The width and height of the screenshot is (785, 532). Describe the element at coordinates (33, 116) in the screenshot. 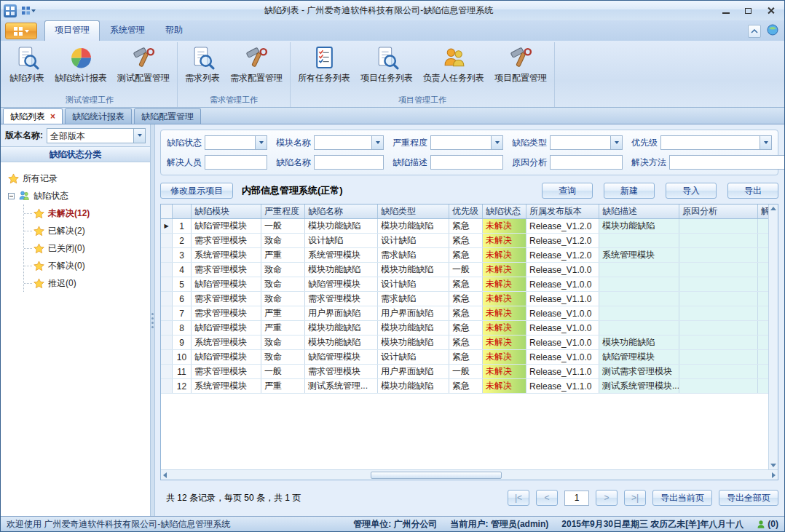

I see `doc-tab-defect-list: 缺陷列表 ×` at that location.